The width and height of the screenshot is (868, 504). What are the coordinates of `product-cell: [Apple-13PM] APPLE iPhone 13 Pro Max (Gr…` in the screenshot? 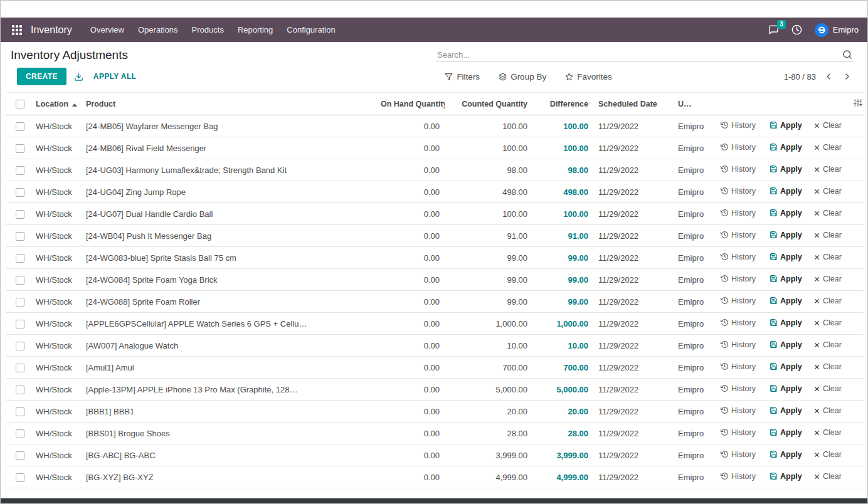 It's located at (228, 390).